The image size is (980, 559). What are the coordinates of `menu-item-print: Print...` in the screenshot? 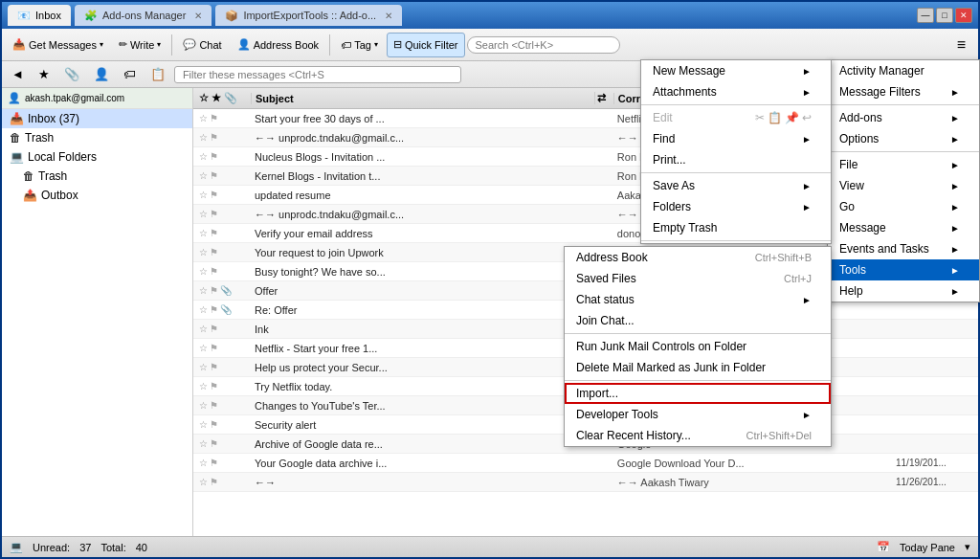 It's located at (736, 160).